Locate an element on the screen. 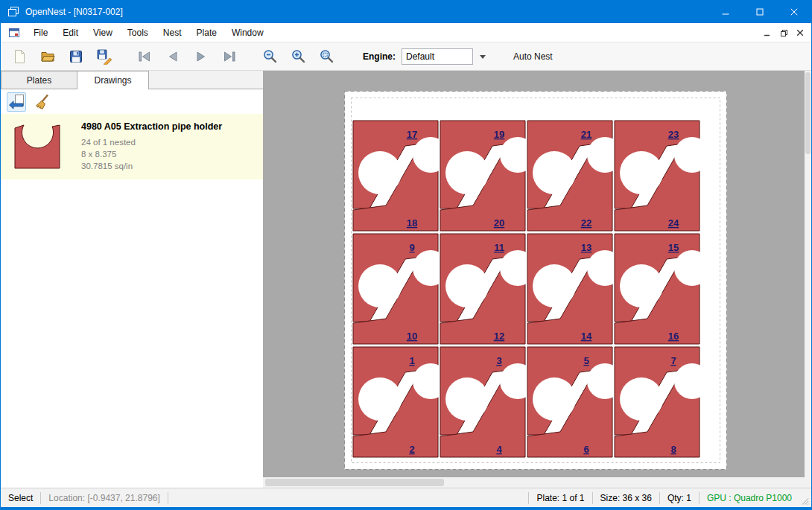 The image size is (812, 510). mdi-restore-button is located at coordinates (784, 33).